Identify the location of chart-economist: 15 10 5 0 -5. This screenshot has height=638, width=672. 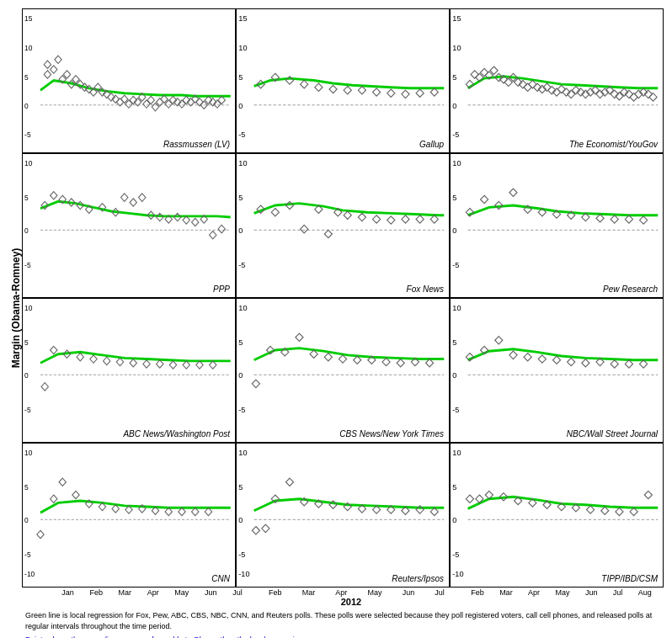
(557, 81).